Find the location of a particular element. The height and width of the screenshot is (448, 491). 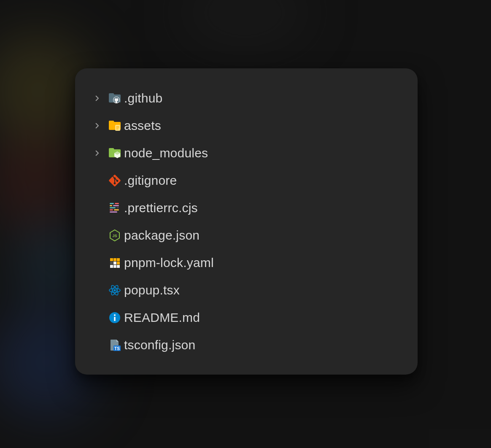

tree-item-assets: assets is located at coordinates (246, 126).